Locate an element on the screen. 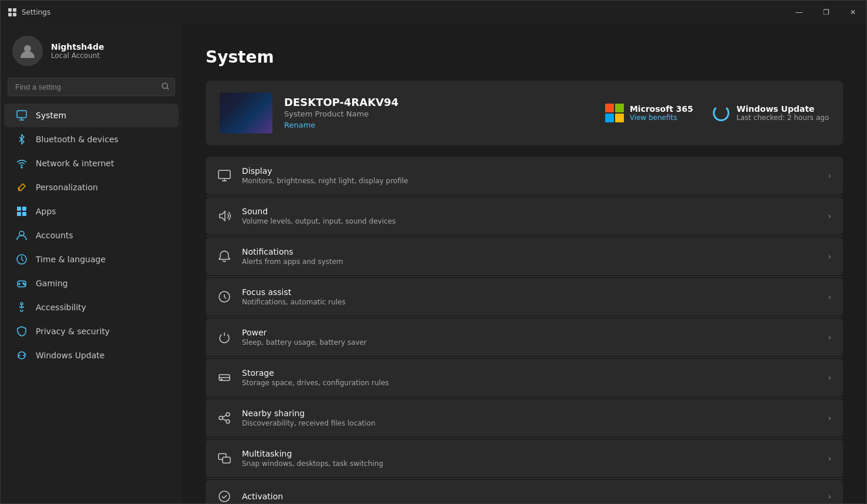  activation-text: Activation is located at coordinates (530, 496).